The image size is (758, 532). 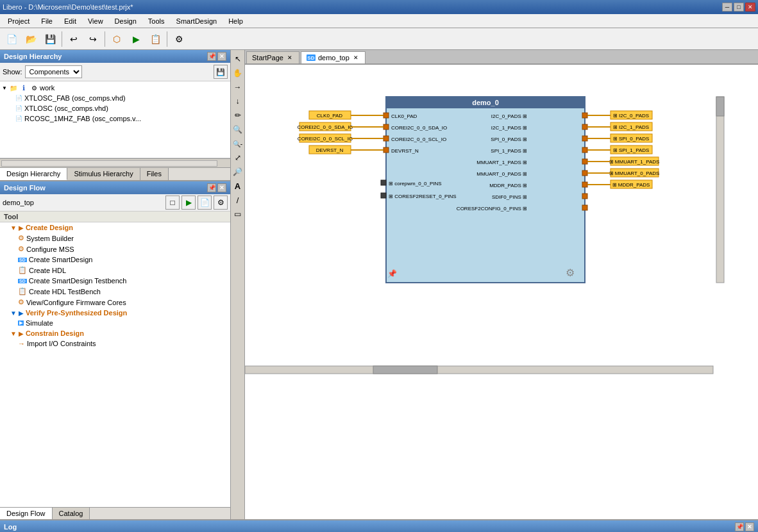 I want to click on menu-edit: Edit, so click(x=71, y=21).